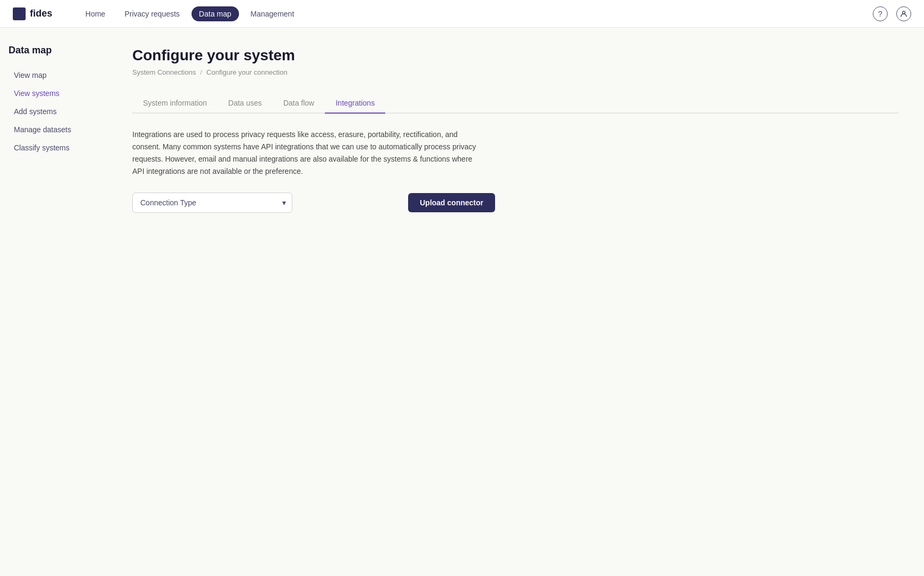 The image size is (924, 576). Describe the element at coordinates (53, 148) in the screenshot. I see `sidebar-item-classify-systems: Classify systems` at that location.